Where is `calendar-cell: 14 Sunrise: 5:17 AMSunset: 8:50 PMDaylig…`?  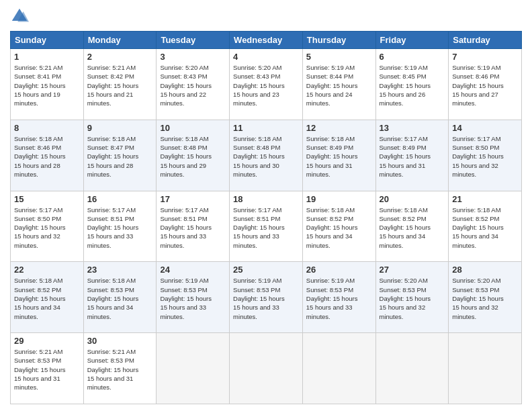 calendar-cell: 14 Sunrise: 5:17 AMSunset: 8:50 PMDaylig… is located at coordinates (485, 155).